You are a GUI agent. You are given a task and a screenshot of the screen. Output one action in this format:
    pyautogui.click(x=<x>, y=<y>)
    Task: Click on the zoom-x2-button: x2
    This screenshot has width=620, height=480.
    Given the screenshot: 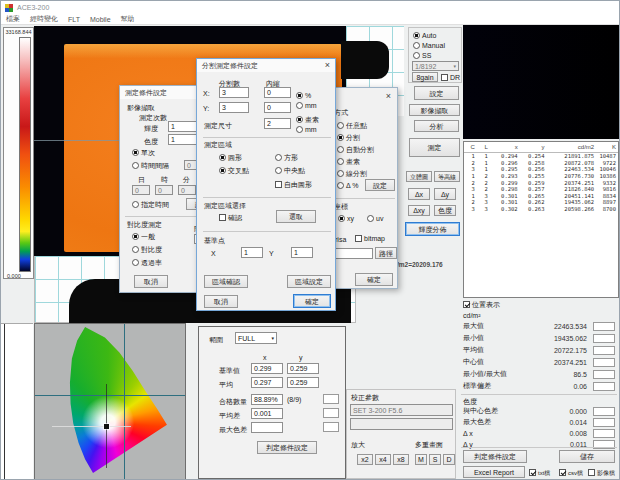 What is the action you would take?
    pyautogui.click(x=365, y=460)
    